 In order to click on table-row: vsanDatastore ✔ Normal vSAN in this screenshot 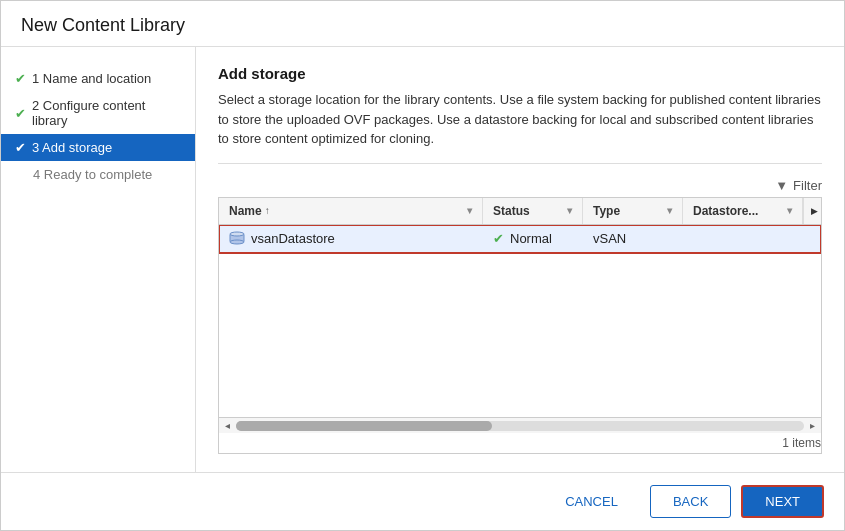, I will do `click(520, 239)`.